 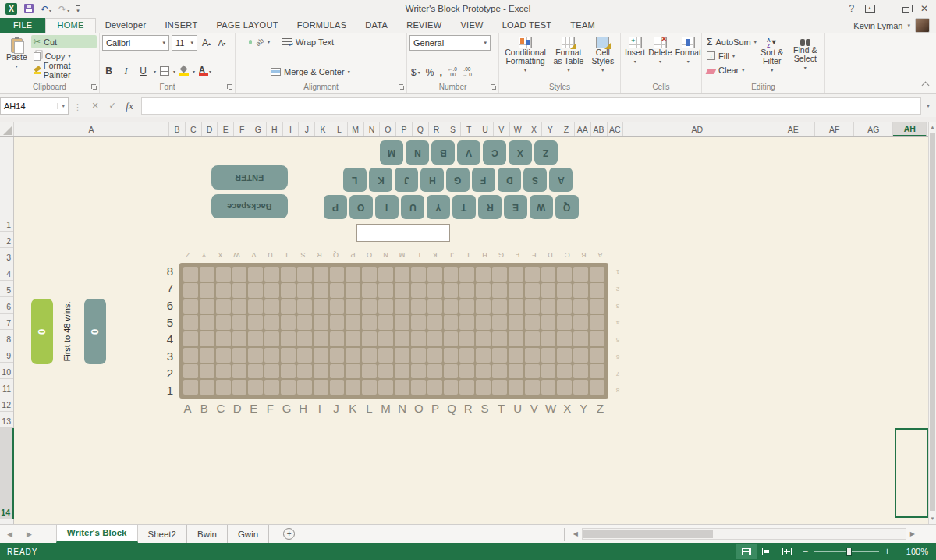 I want to click on cut-button: Cut, so click(x=64, y=42).